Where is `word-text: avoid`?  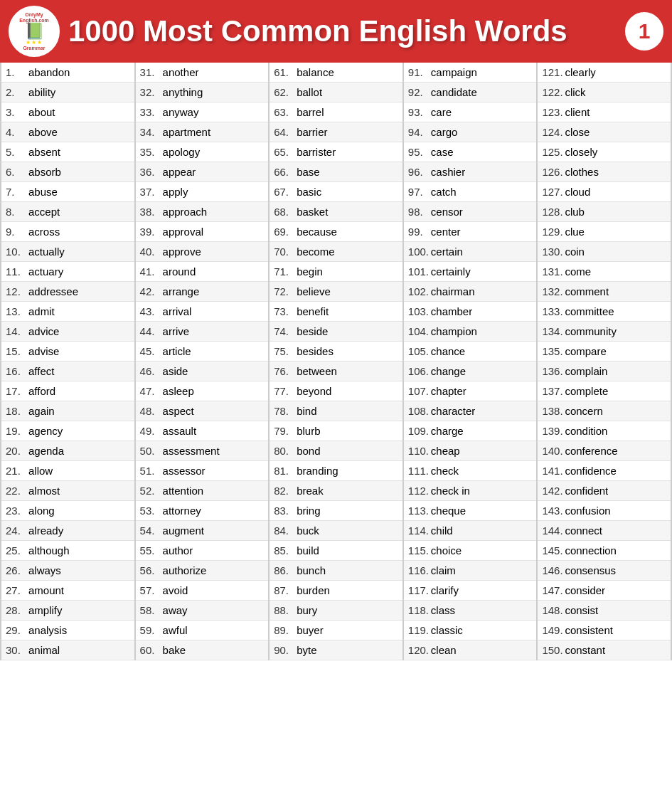
word-text: avoid is located at coordinates (176, 591).